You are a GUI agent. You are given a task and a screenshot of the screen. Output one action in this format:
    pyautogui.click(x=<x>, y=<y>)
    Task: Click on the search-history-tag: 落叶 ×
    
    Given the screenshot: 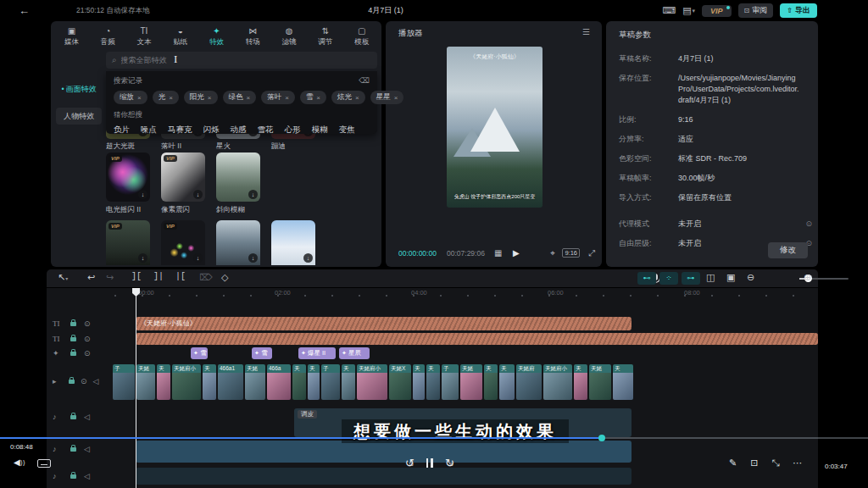 What is the action you would take?
    pyautogui.click(x=278, y=97)
    